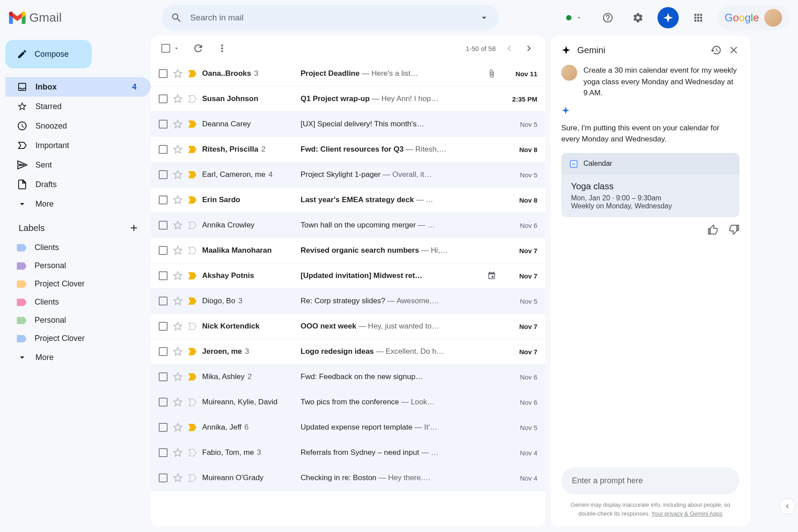  I want to click on calendar-card: 31 Calendar Yoga class Mon, Jan 20 · 9:0…, so click(650, 185).